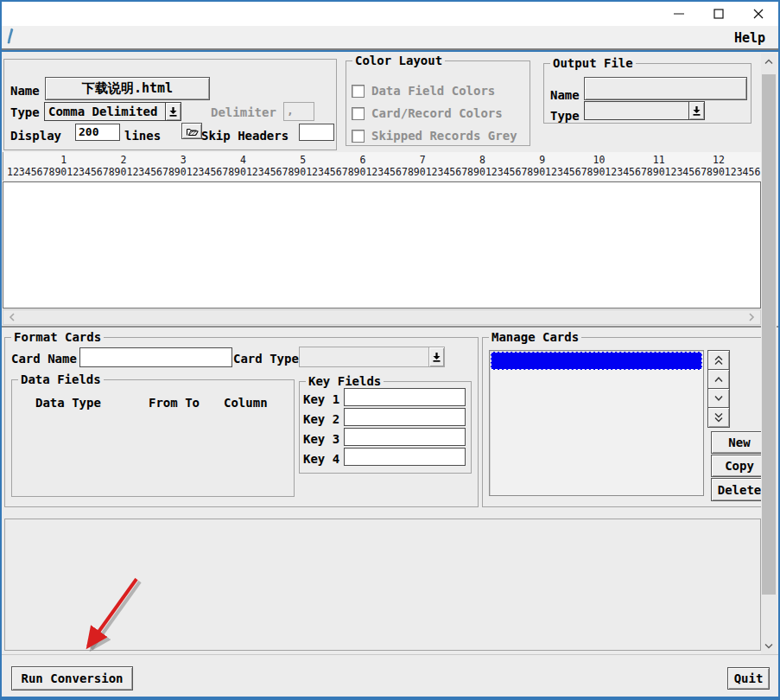 The height and width of the screenshot is (700, 780). Describe the element at coordinates (644, 111) in the screenshot. I see `output-type-combo` at that location.